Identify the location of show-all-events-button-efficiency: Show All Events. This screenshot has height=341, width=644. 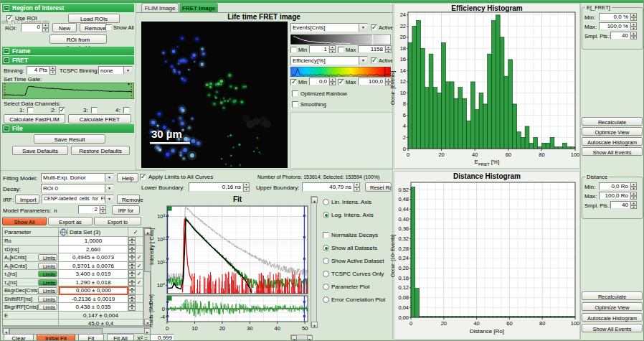
(612, 151).